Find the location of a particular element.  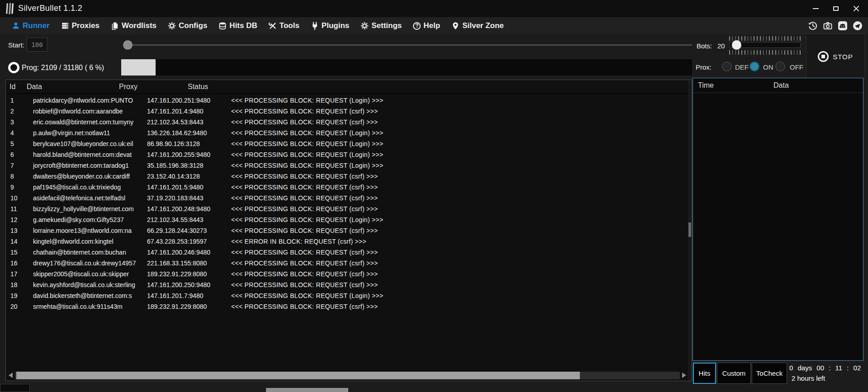

menu-item-hits-db: Hits DB is located at coordinates (238, 26).